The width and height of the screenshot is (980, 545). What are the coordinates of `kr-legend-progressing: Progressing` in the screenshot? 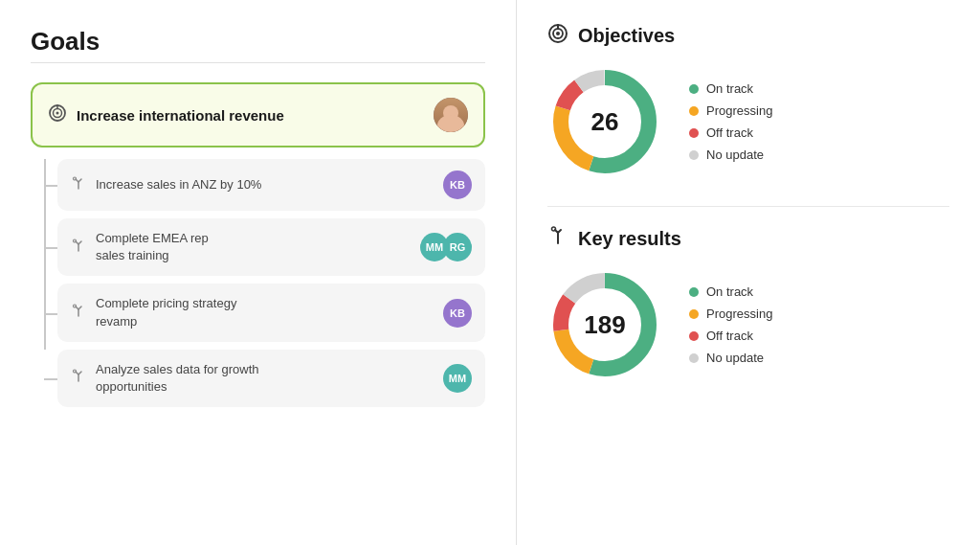 It's located at (731, 314).